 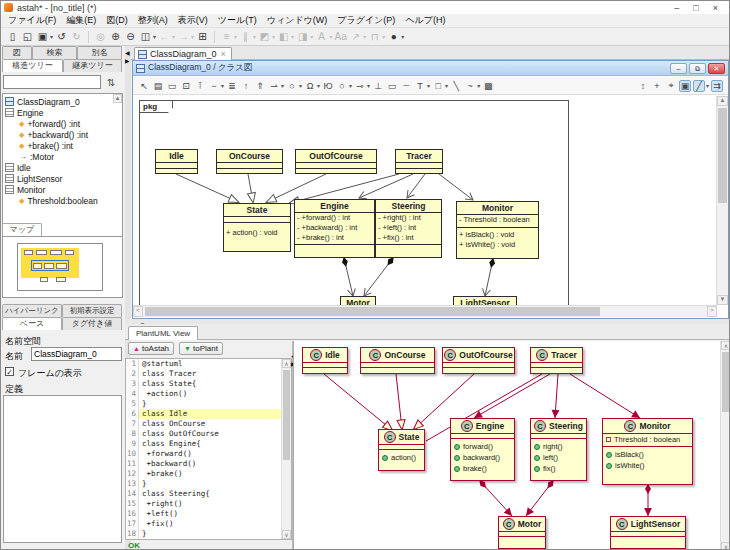 I want to click on document-tab-close-icon: ×, so click(x=224, y=54).